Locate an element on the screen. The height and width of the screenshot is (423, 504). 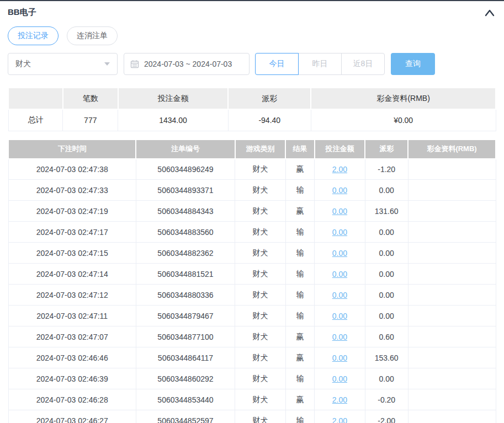
tab-bet-records: 投注记录 is located at coordinates (33, 36).